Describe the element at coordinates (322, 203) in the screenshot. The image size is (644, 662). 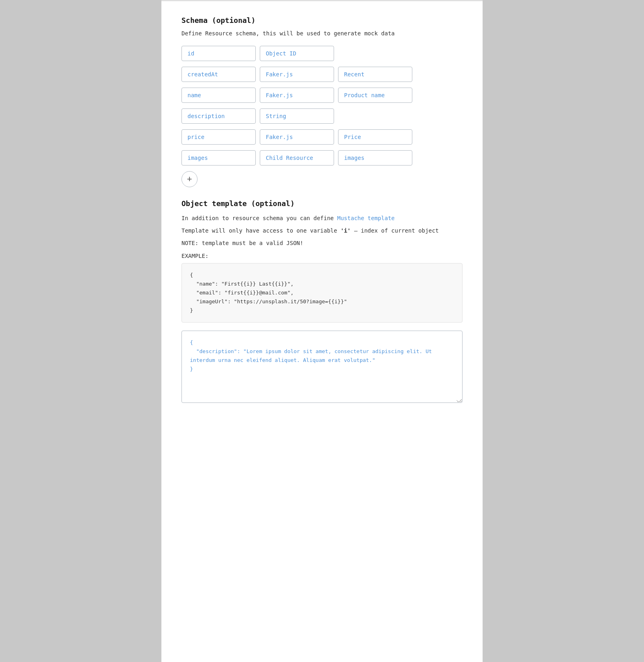
I see `object-template-title: Object template (optional)` at that location.